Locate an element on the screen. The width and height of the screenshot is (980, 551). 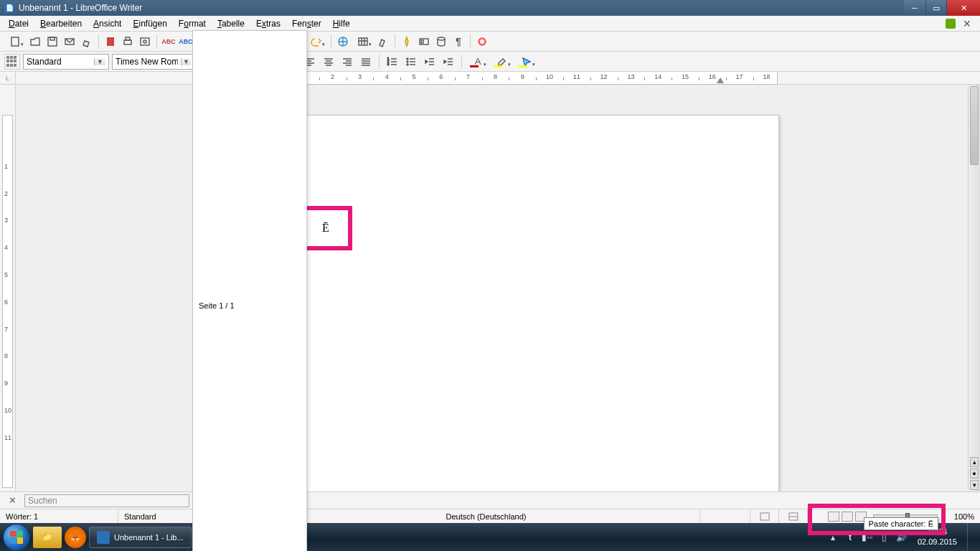
open-button is located at coordinates (35, 42).